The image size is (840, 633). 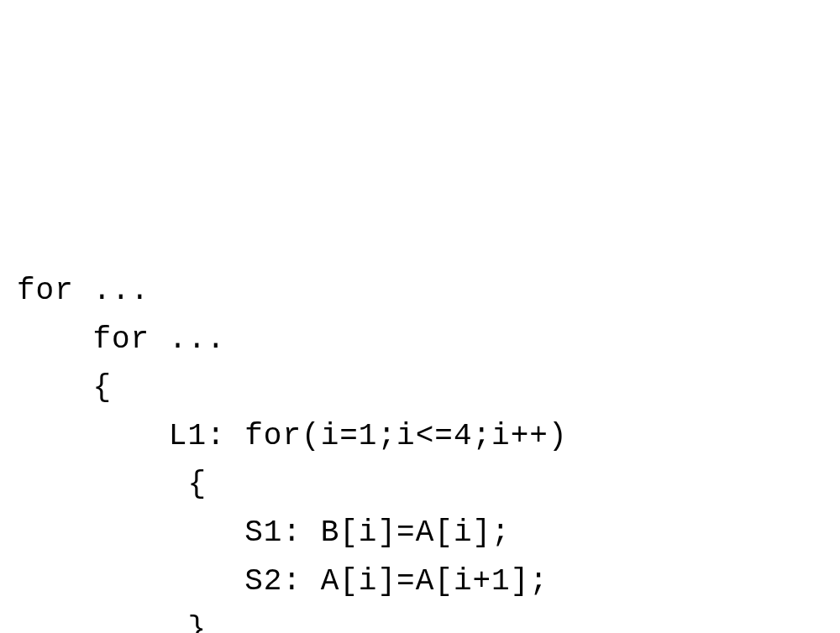 I want to click on code-line-4: L1: for(i=1;i<=4;i++), so click(x=292, y=437).